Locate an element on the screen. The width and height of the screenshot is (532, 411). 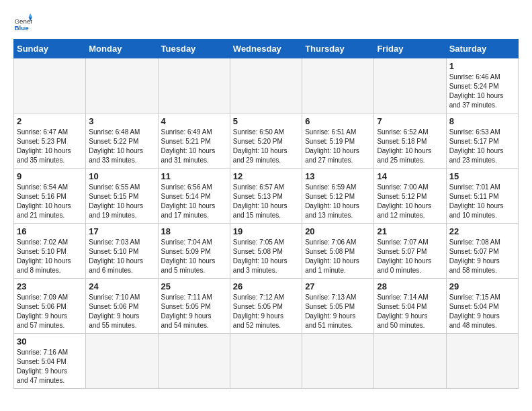
day-info: Sunrise: 6:59 AM Sunset: 5:12 PM Dayligh… is located at coordinates (338, 201).